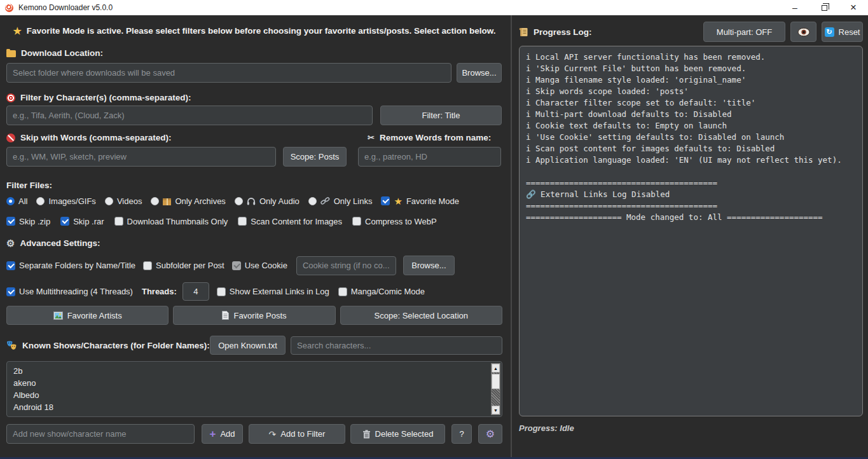  I want to click on radio-label: All, so click(23, 201).